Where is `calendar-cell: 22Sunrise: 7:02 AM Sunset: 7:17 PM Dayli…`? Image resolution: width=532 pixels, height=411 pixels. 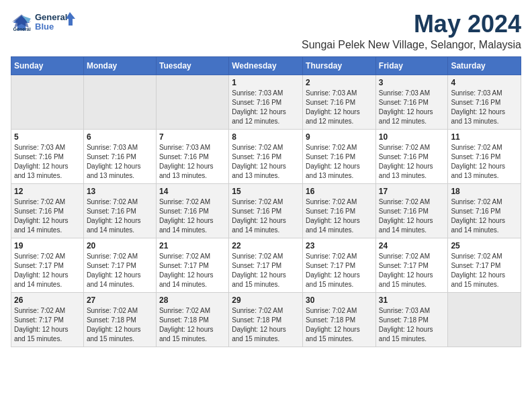 calendar-cell: 22Sunrise: 7:02 AM Sunset: 7:17 PM Dayli… is located at coordinates (266, 265).